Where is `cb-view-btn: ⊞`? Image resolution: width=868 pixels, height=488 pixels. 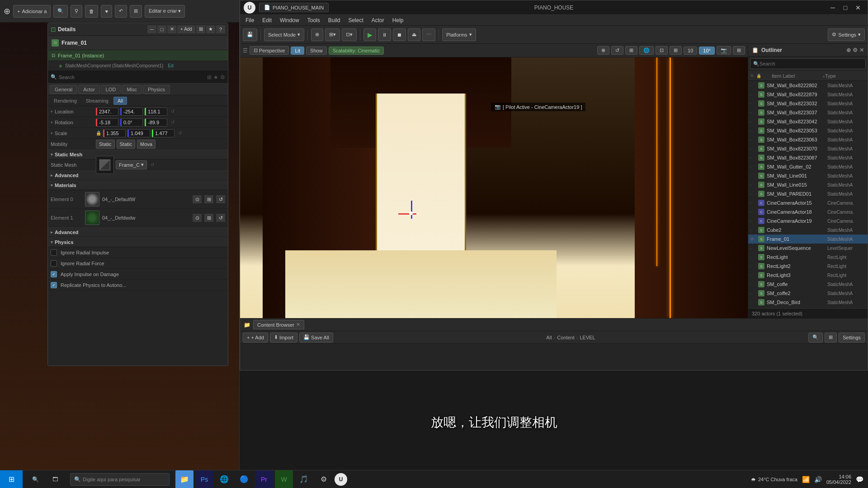
cb-view-btn: ⊞ is located at coordinates (831, 338).